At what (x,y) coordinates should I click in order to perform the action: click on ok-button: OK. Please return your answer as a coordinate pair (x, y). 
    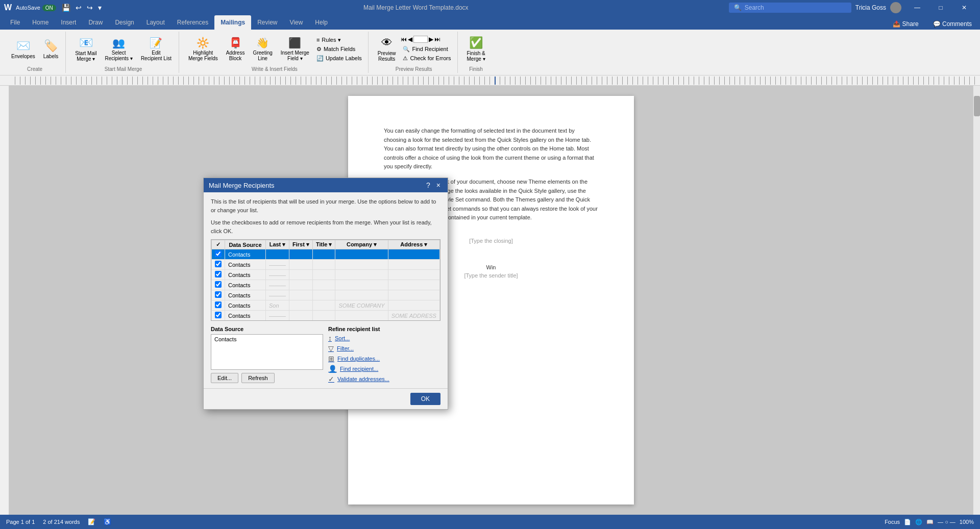
    Looking at the image, I should click on (426, 399).